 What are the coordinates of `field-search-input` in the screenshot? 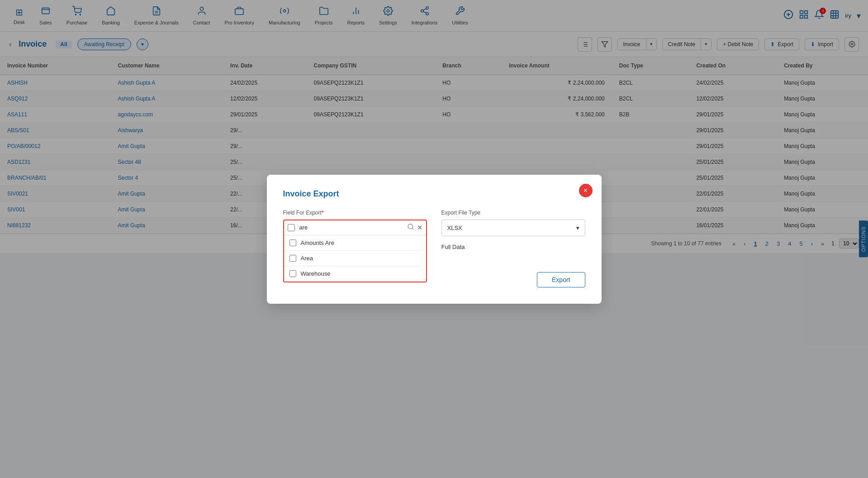 It's located at (351, 227).